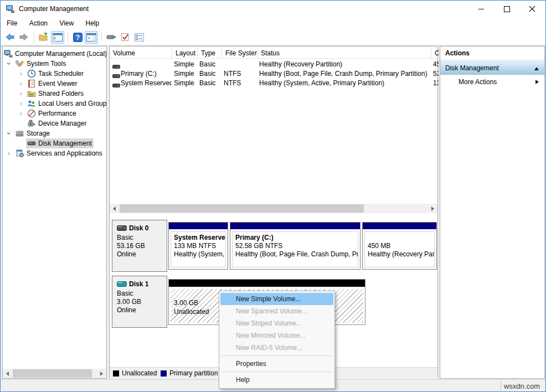 The width and height of the screenshot is (546, 392). I want to click on back-icon, so click(10, 38).